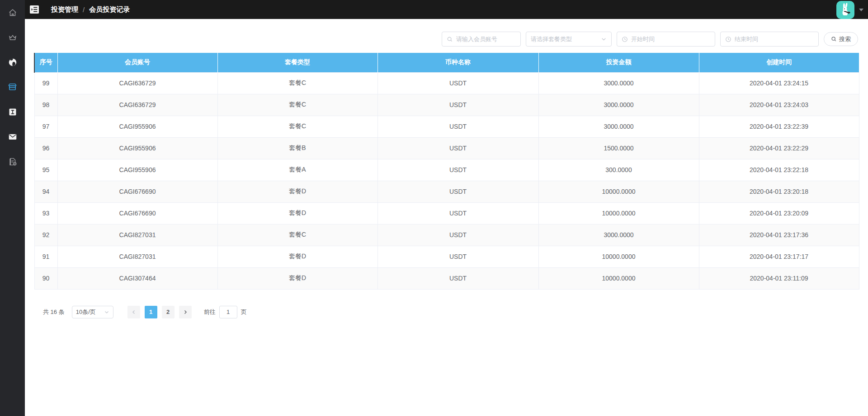 This screenshot has width=868, height=416. I want to click on cell-amount: 1500.0000, so click(618, 148).